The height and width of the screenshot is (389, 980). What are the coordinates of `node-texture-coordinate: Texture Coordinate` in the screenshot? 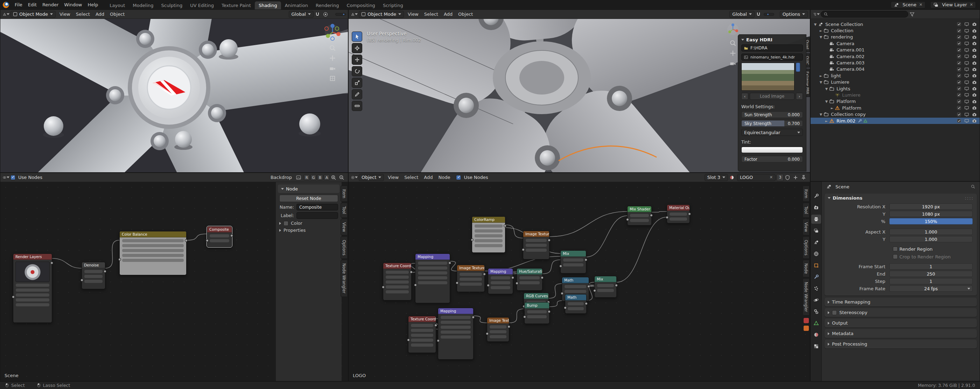 It's located at (397, 282).